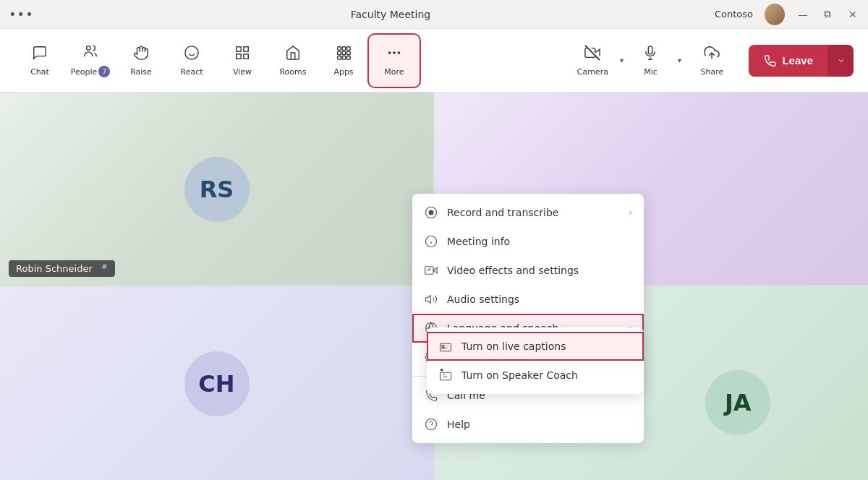 The height and width of the screenshot is (480, 868). I want to click on phone-leave-icon, so click(770, 61).